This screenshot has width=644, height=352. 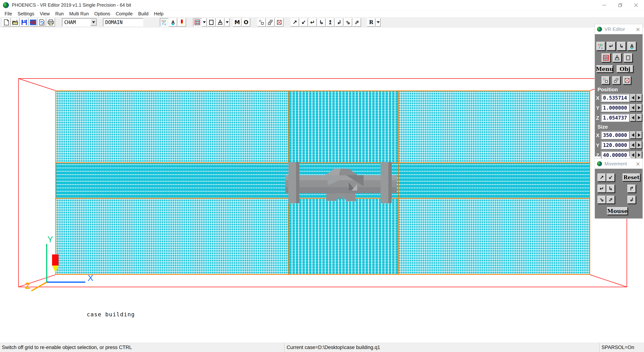 What do you see at coordinates (8, 14) in the screenshot?
I see `menu-file: File` at bounding box center [8, 14].